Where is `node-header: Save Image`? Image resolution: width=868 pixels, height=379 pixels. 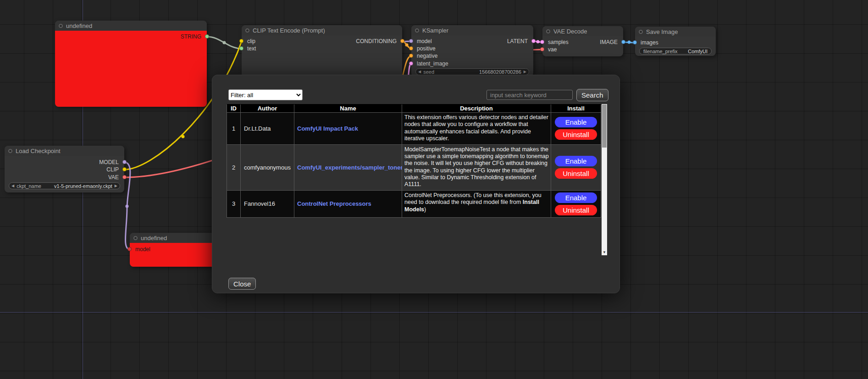
node-header: Save Image is located at coordinates (675, 32).